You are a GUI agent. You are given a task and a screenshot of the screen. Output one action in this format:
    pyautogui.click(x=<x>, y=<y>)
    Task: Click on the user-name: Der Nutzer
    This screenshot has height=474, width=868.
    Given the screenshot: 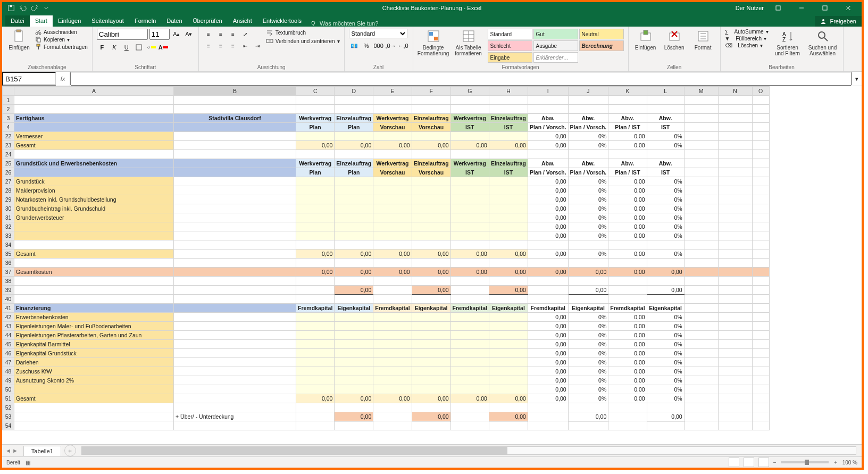 What is the action you would take?
    pyautogui.click(x=750, y=8)
    